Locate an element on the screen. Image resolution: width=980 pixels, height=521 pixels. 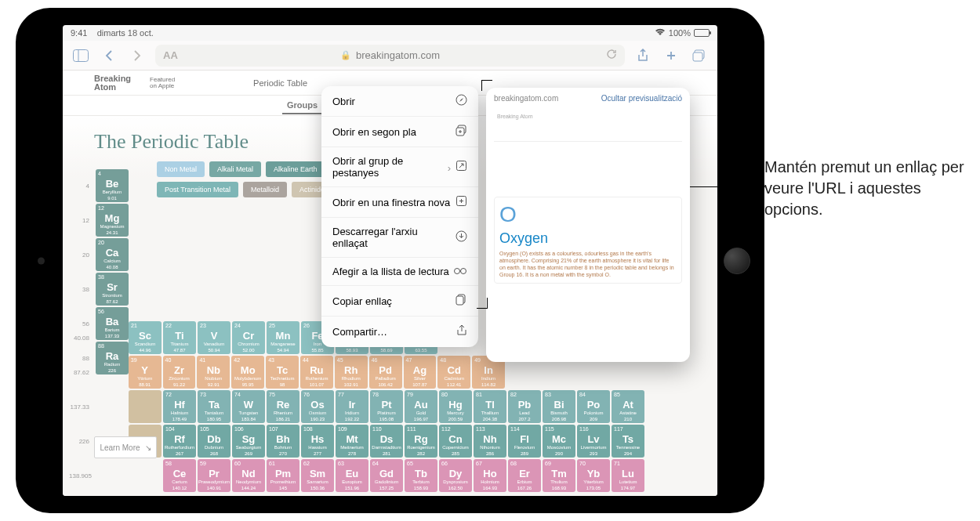
ctx-item-label: Obrir is located at coordinates (343, 102).